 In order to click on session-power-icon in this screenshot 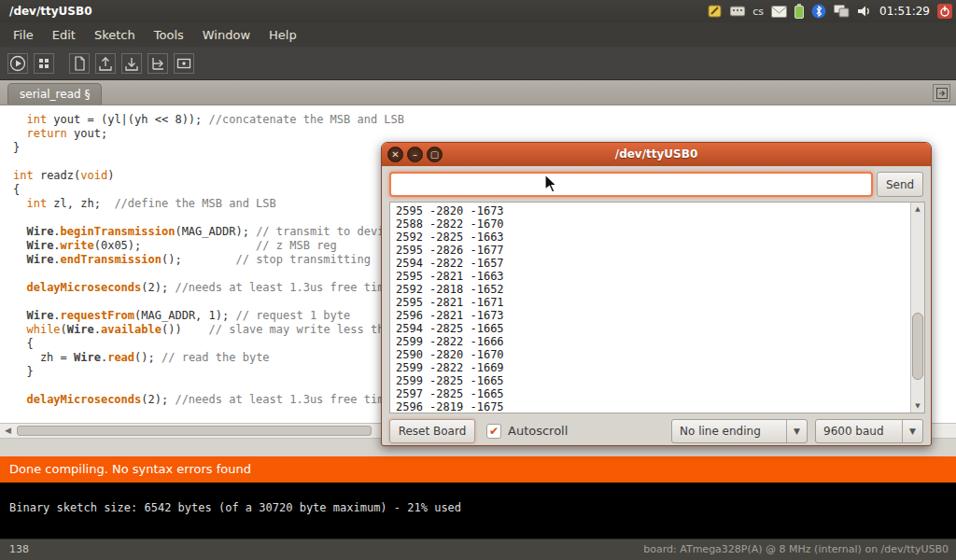, I will do `click(945, 11)`.